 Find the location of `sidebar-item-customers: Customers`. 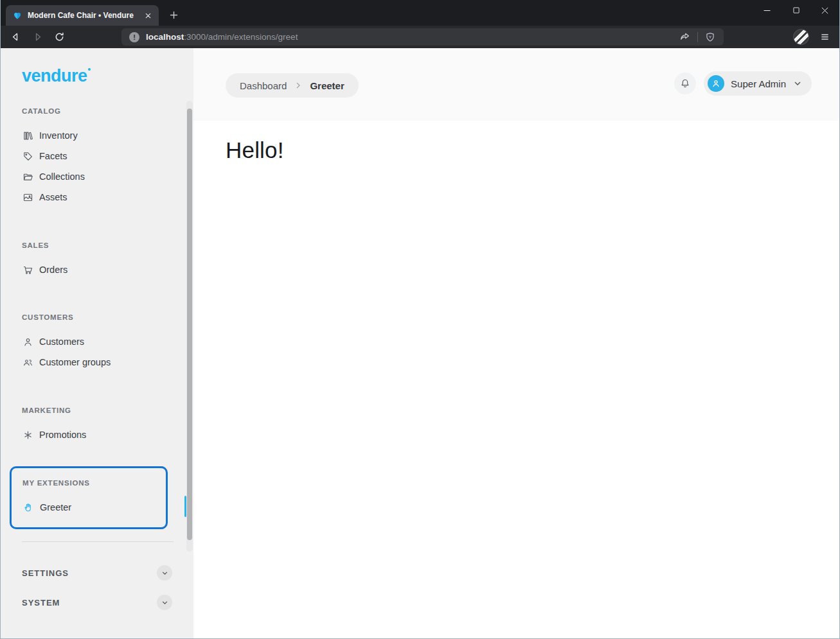

sidebar-item-customers: Customers is located at coordinates (97, 342).